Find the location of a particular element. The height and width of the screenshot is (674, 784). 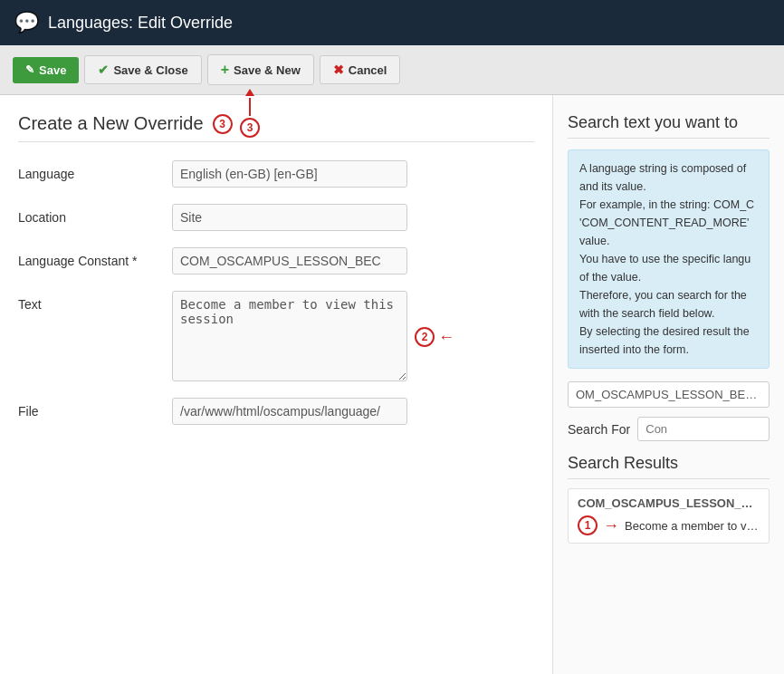

location-label: Location is located at coordinates (91, 214).